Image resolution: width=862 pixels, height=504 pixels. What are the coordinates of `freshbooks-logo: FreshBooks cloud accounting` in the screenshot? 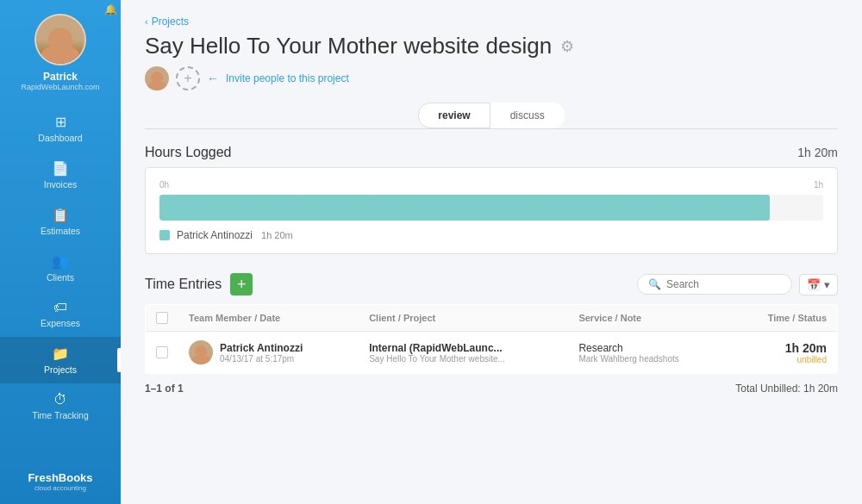 It's located at (60, 482).